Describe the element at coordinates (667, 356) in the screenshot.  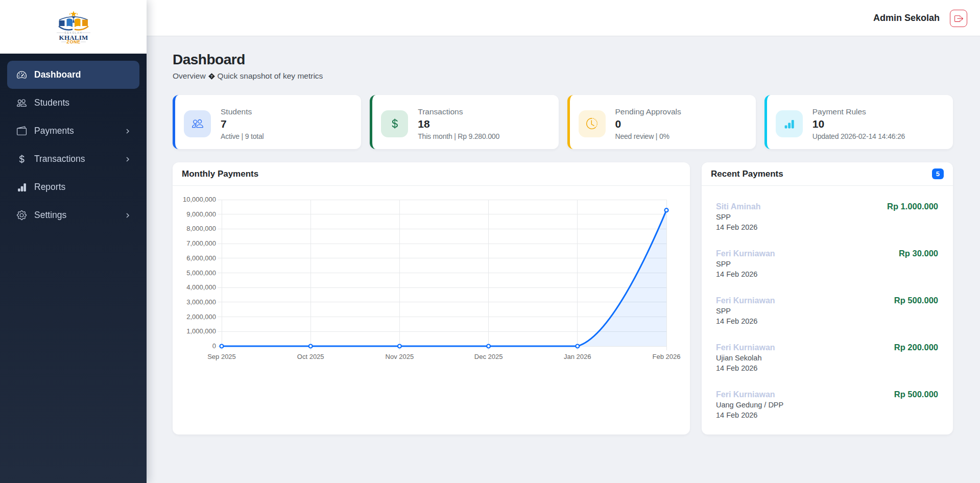
I see `svg-text: Feb 2026` at that location.